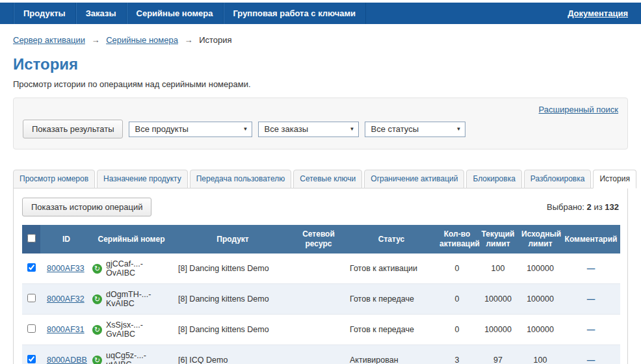 The height and width of the screenshot is (364, 641). What do you see at coordinates (87, 207) in the screenshot?
I see `show-history-button: Показать историю операций` at bounding box center [87, 207].